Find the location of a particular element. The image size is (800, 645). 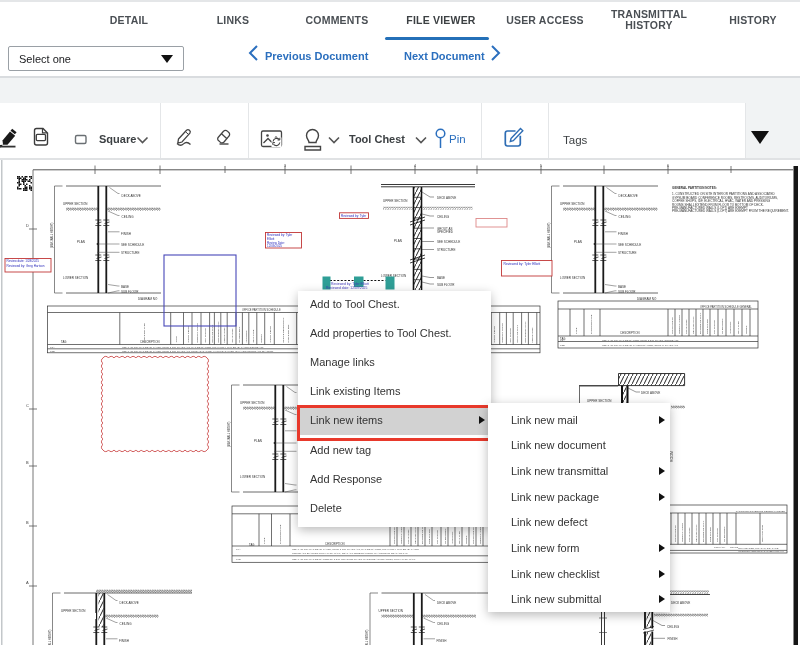

svg-text: P4B is located at coordinates (238, 560).